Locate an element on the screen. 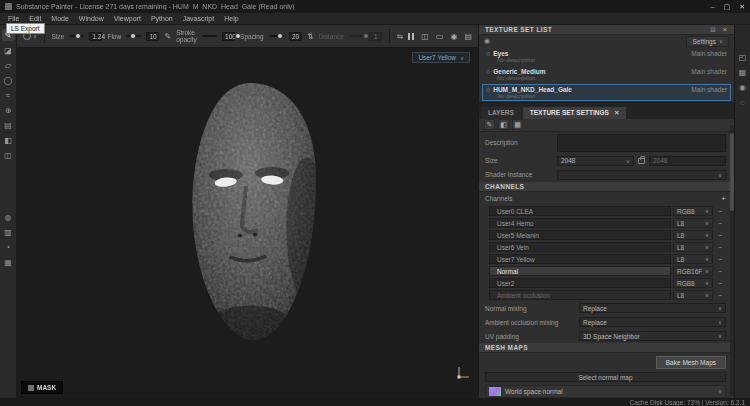 The width and height of the screenshot is (750, 406). history-dock-icon: ◌ is located at coordinates (742, 102).